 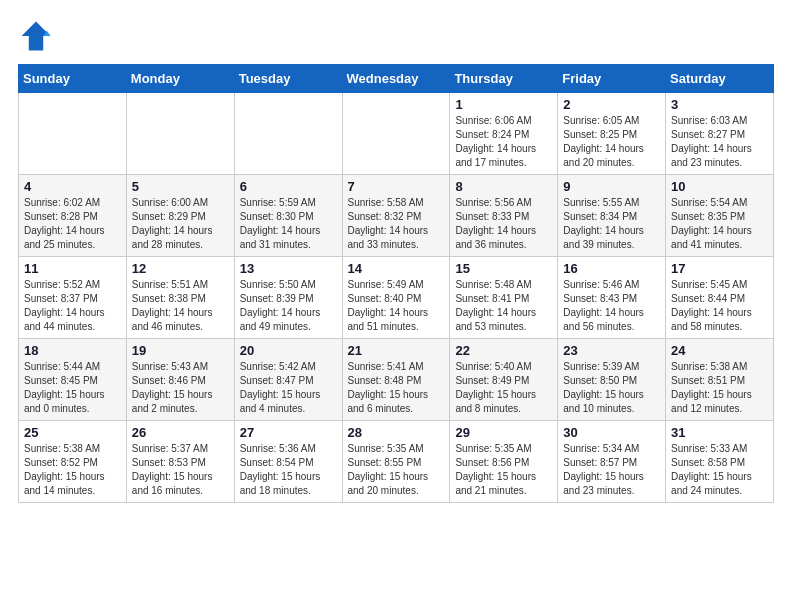 What do you see at coordinates (396, 350) in the screenshot?
I see `day-number: 21` at bounding box center [396, 350].